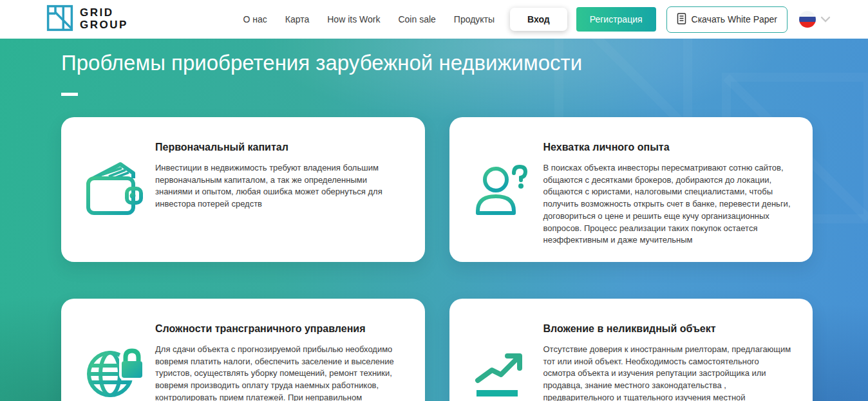  What do you see at coordinates (434, 19) in the screenshot?
I see `top-bar: GRID GROUP О нас Карта How its Work Coin…` at bounding box center [434, 19].